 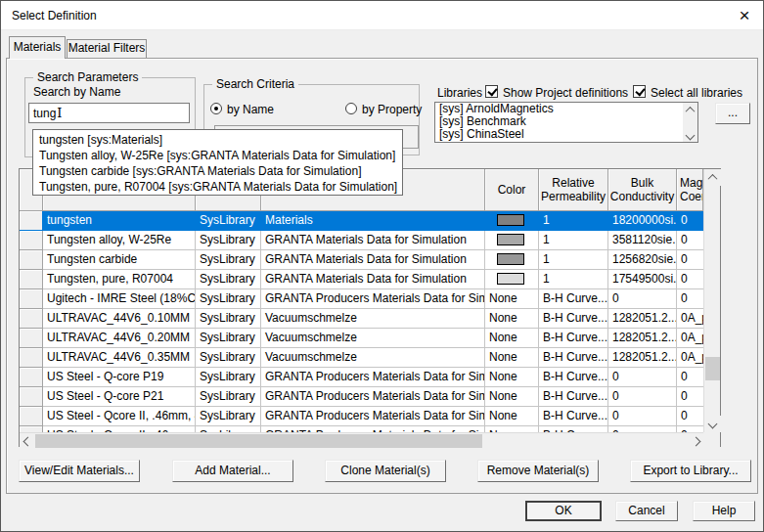 I want to click on table-row: Tungsten carbide SysLibrary GRANTA Mater…, so click(x=362, y=260).